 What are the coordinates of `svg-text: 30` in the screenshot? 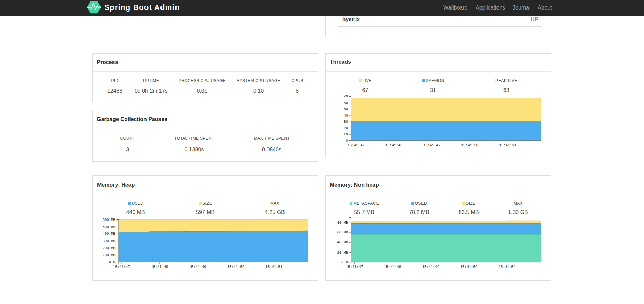 It's located at (346, 122).